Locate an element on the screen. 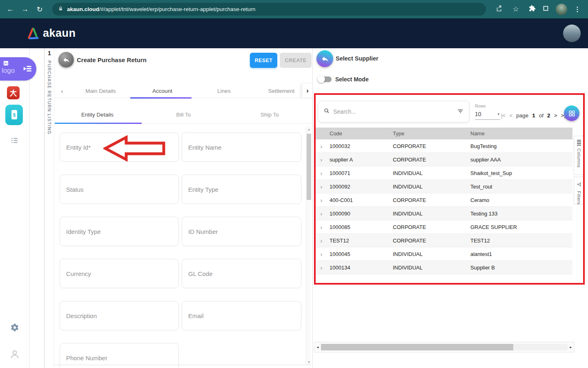 The height and width of the screenshot is (368, 588). account-subtabs: Entity Details Bill To Ship To is located at coordinates (184, 115).